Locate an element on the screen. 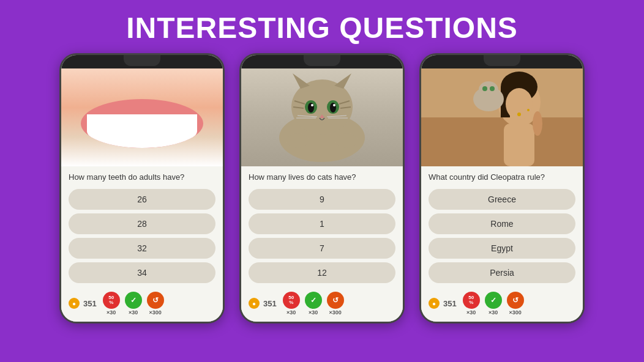 The height and width of the screenshot is (362, 644). footer-badges-1: 50% ×30 ✓ ×30 ↺ ×300 is located at coordinates (133, 303).